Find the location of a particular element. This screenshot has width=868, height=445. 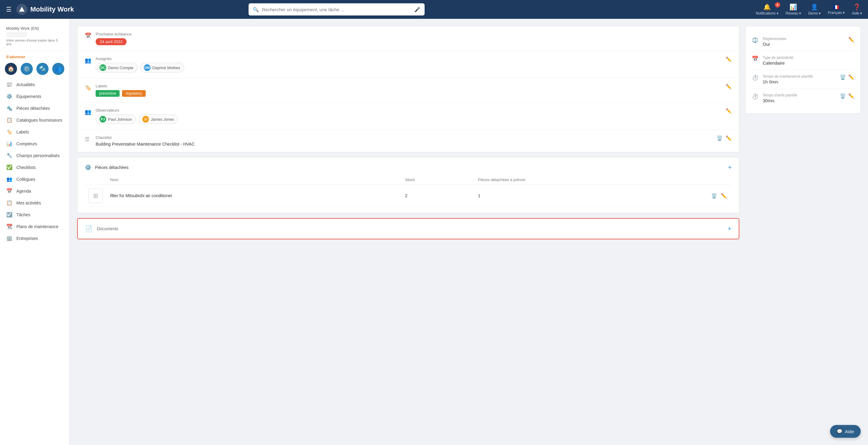

right-card: ⚖️ Réglementaire Oui ✏️ 📅 Type d is located at coordinates (803, 70).